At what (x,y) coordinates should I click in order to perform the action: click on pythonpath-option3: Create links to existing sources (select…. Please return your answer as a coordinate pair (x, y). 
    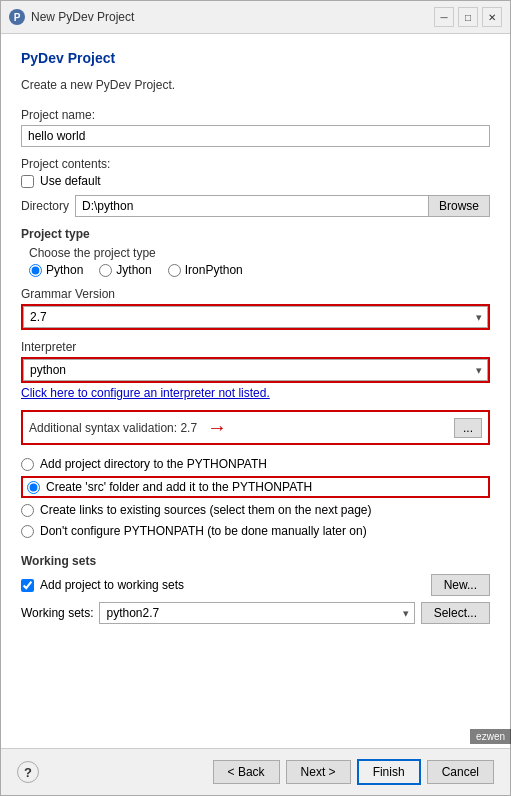
    Looking at the image, I should click on (256, 510).